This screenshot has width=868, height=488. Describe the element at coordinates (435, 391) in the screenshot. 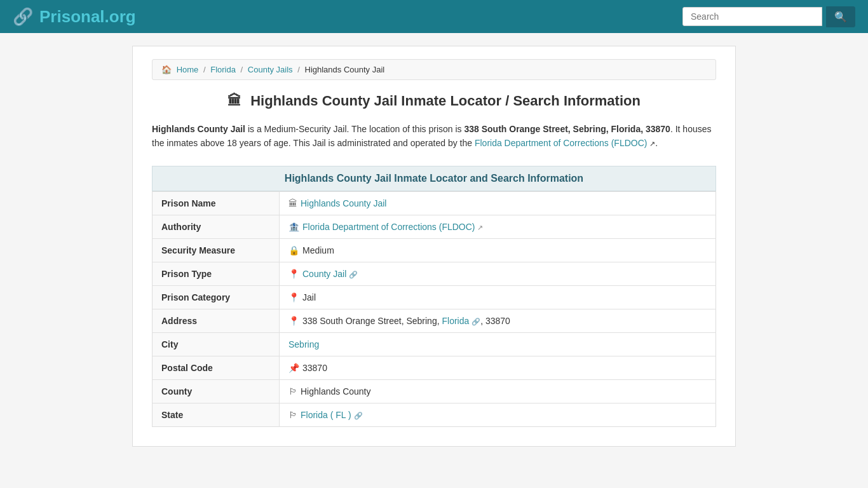

I see `table-row: County🏳Highlands County` at that location.